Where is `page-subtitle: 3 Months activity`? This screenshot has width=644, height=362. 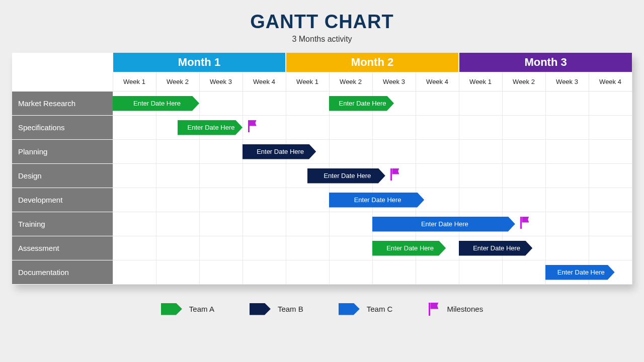 page-subtitle: 3 Months activity is located at coordinates (322, 39).